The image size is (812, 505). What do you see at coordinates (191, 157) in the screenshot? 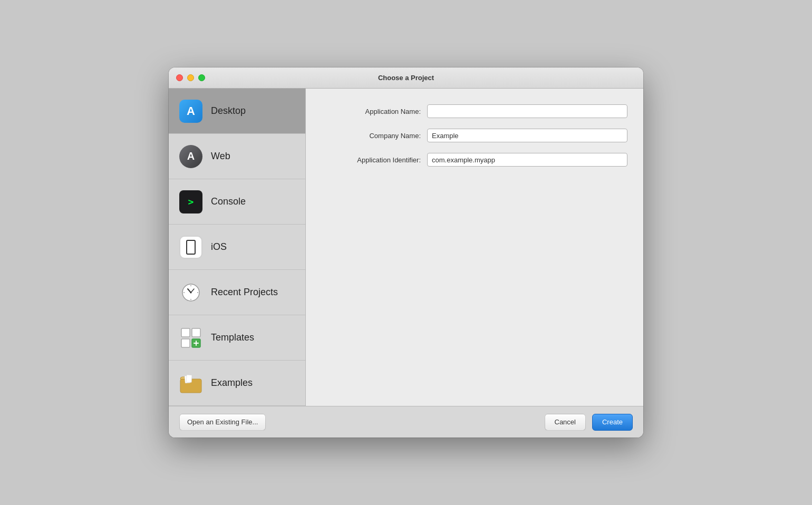
I see `web-icon-wrapper` at bounding box center [191, 157].